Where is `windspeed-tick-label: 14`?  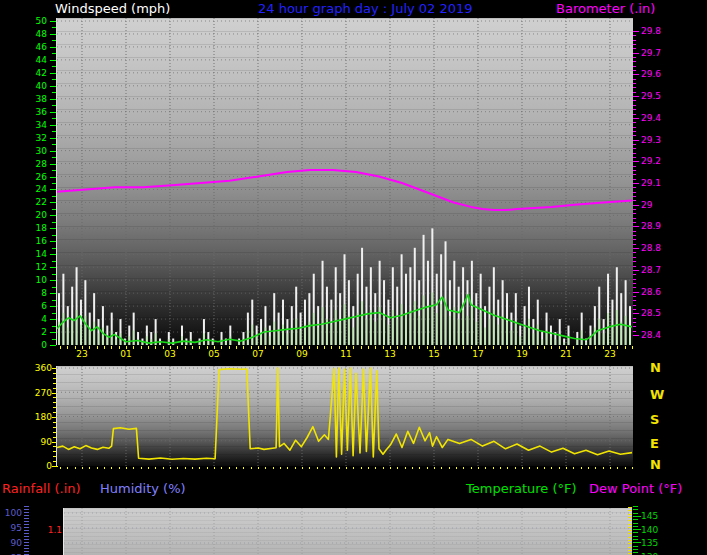 windspeed-tick-label: 14 is located at coordinates (36, 254).